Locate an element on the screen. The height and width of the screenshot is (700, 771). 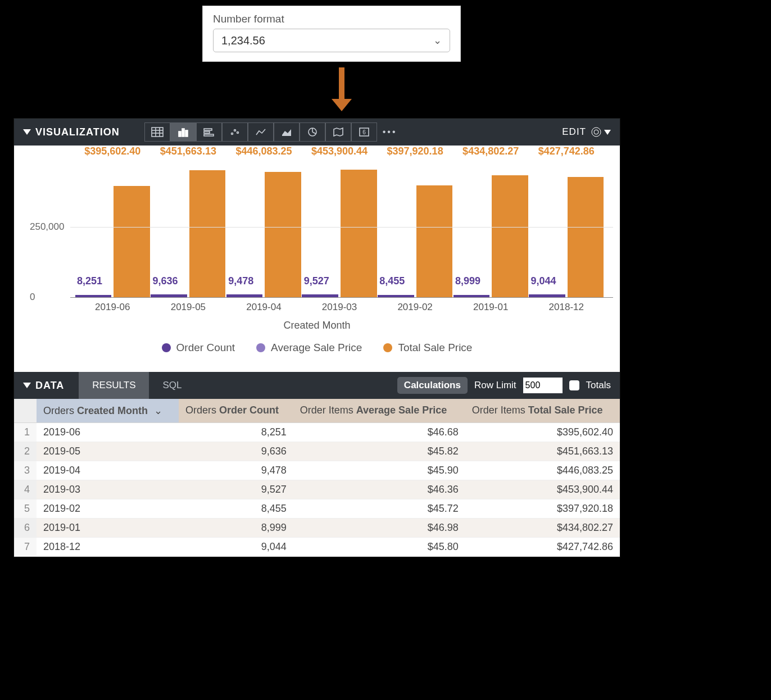
table-row: 32019-049,478$45.90$446,083.25 is located at coordinates (317, 471).